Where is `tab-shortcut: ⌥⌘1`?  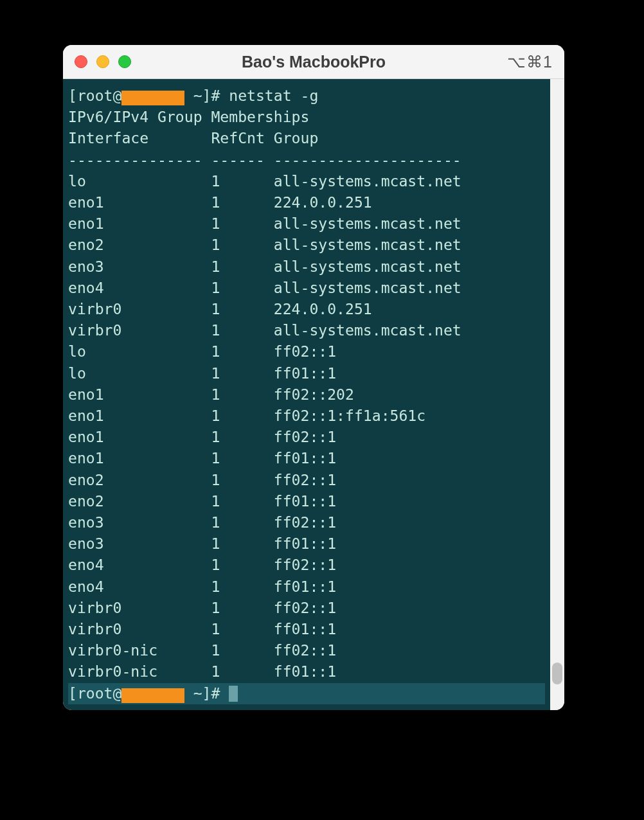 tab-shortcut: ⌥⌘1 is located at coordinates (530, 62).